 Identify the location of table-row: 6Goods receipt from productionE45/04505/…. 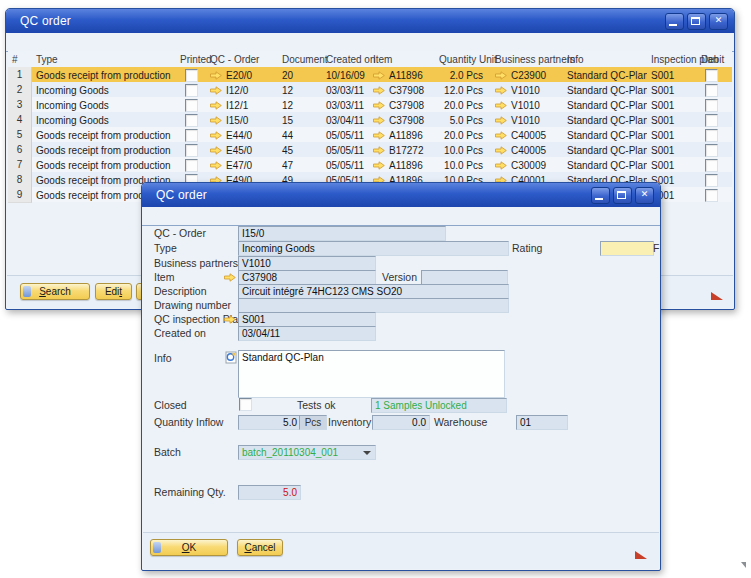
(370, 150).